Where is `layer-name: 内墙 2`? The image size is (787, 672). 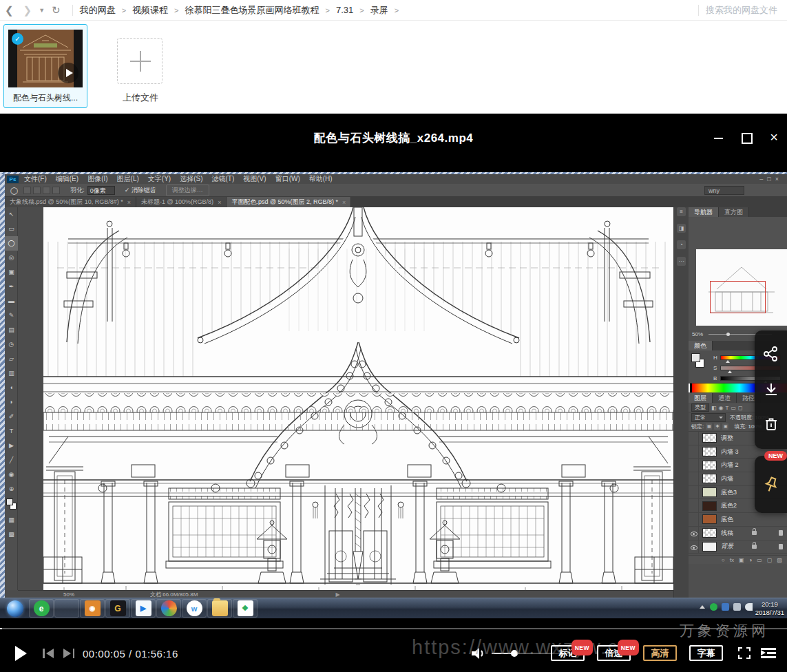
layer-name: 内墙 2 is located at coordinates (730, 465).